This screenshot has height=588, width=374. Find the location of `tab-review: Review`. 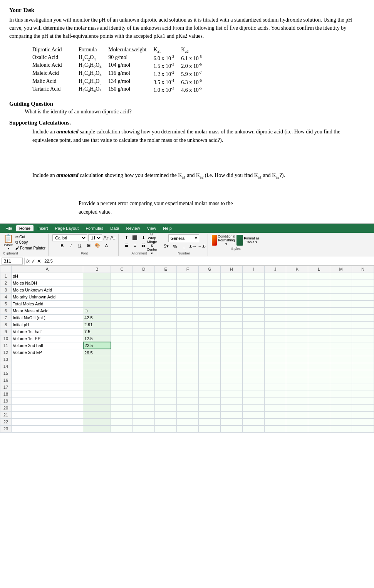

tab-review: Review is located at coordinates (133, 228).